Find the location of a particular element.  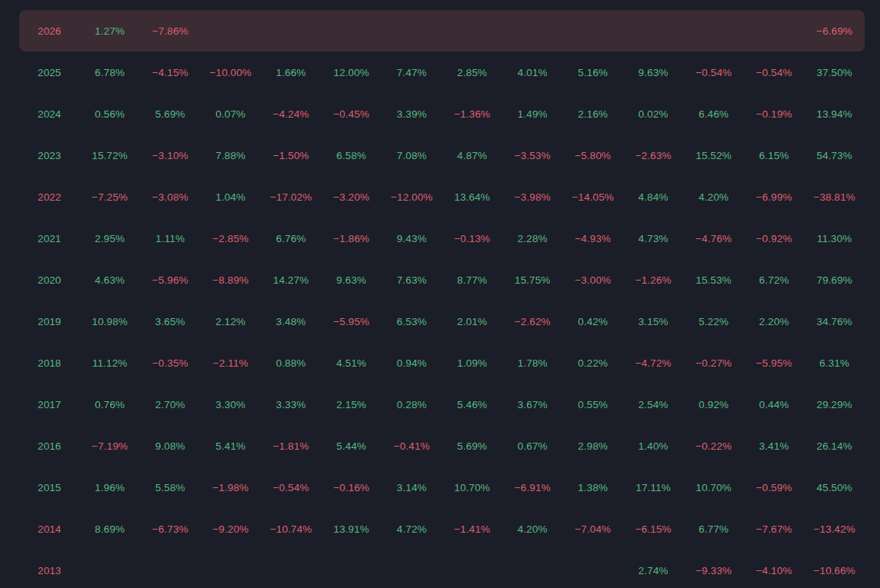

month-return-cell: 15.72% is located at coordinates (111, 155).